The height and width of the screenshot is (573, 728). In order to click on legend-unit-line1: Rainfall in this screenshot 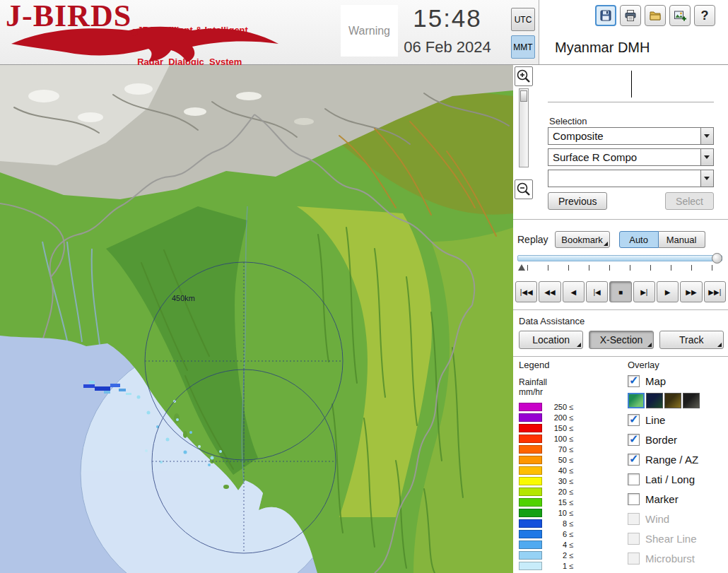, I will do `click(569, 383)`.